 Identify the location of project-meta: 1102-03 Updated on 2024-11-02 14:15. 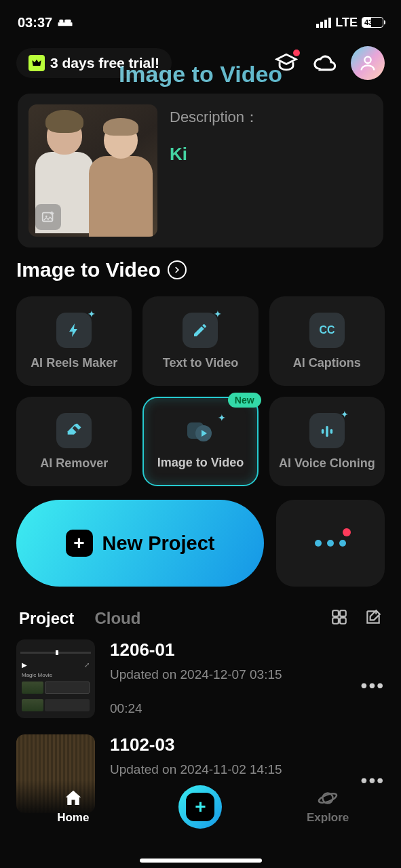
(228, 755).